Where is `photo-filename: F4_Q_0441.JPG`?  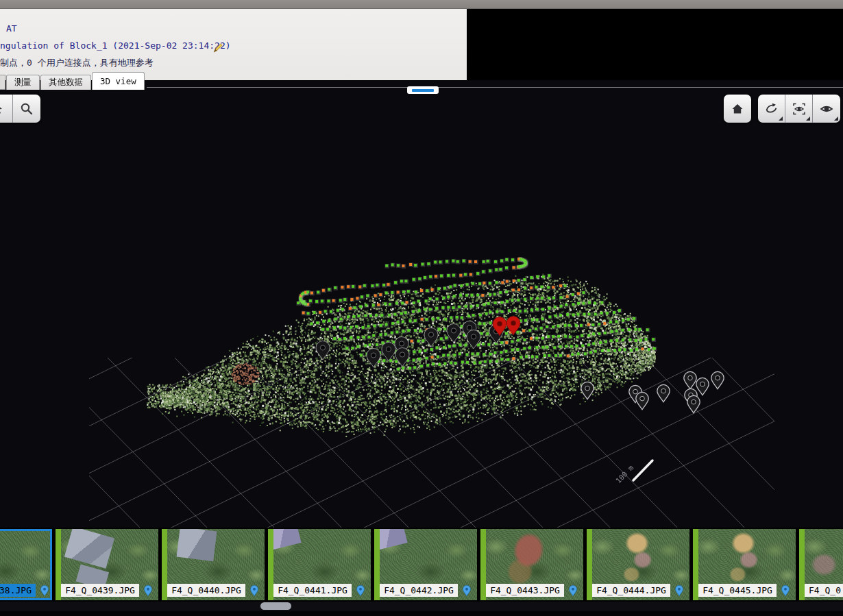
photo-filename: F4_Q_0441.JPG is located at coordinates (313, 591).